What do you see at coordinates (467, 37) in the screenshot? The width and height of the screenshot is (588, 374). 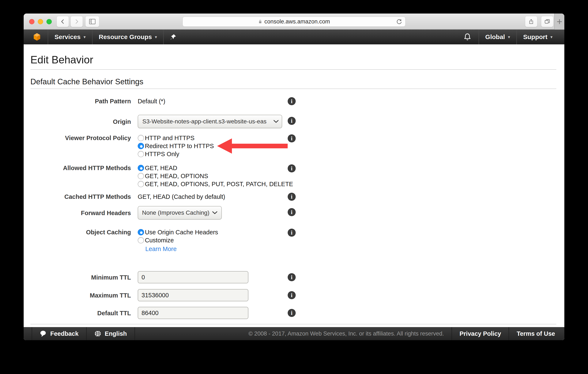 I see `notifications-button` at bounding box center [467, 37].